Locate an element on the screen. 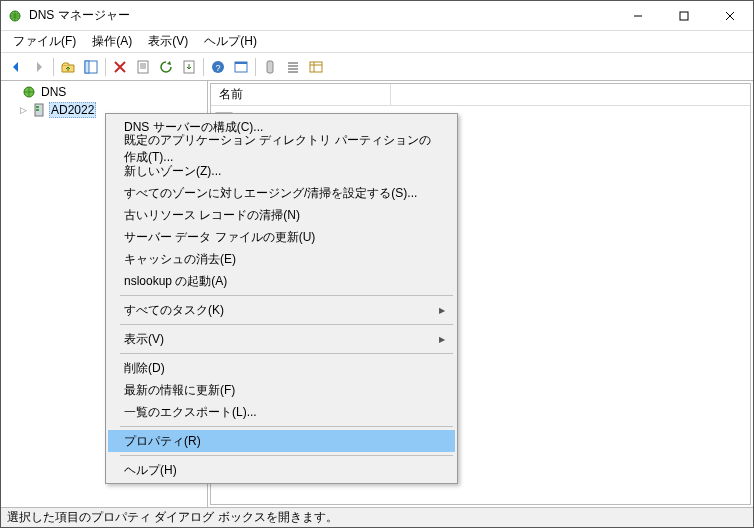 The image size is (754, 528). status-text: 選択した項目のプロパティ ダイアログ ボックスを開きます。 is located at coordinates (172, 518).